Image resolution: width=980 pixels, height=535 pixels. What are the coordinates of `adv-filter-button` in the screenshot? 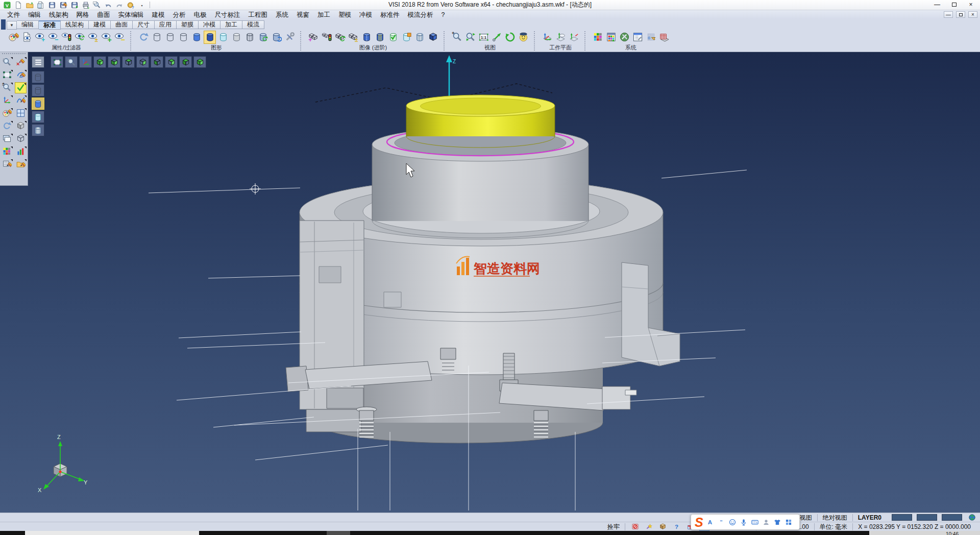 It's located at (327, 37).